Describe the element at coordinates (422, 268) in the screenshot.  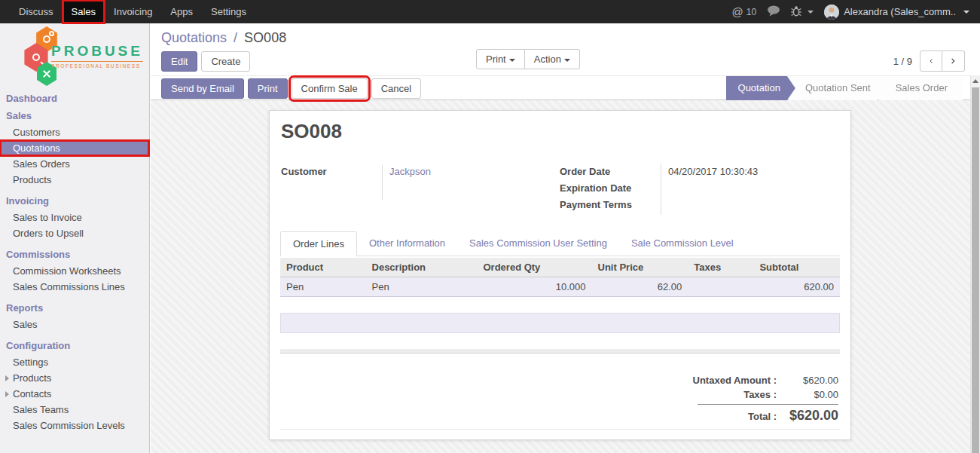
I see `col-description: Description` at that location.